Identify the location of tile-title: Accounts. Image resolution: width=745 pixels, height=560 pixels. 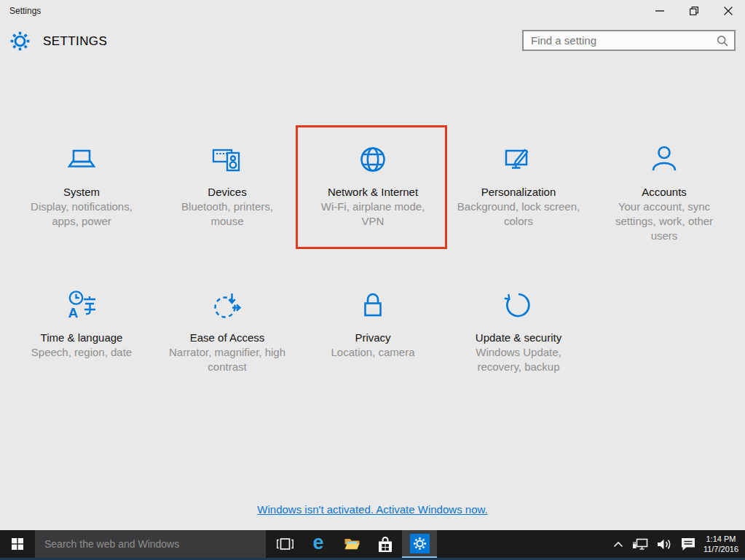
(664, 192).